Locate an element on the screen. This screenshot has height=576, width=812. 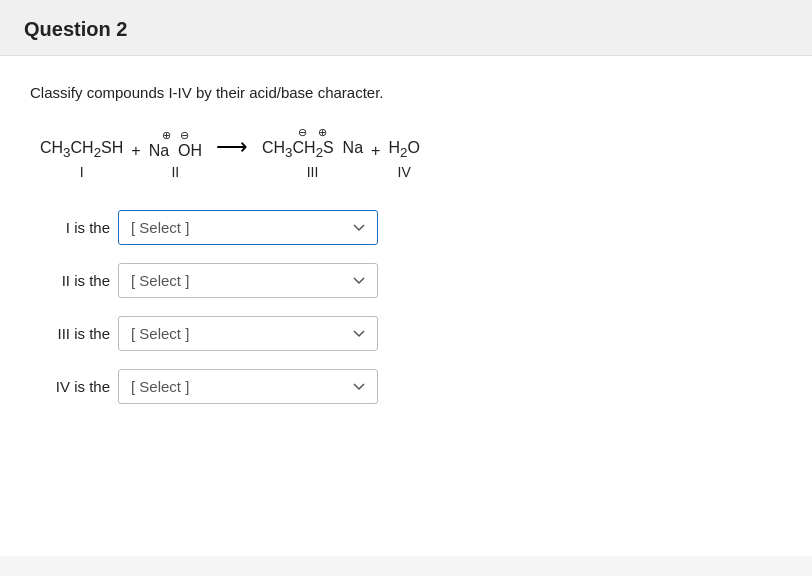
dropdown-select-I: [ Select ] acid base conjugate acid conj… is located at coordinates (248, 228).